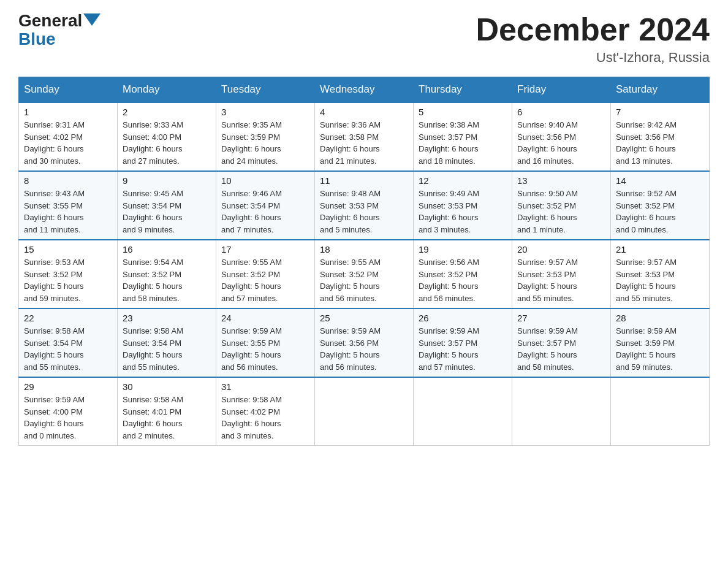  What do you see at coordinates (167, 412) in the screenshot?
I see `calendar-cell: 30Sunrise: 9:58 AMSunset: 4:01 PMDayligh…` at bounding box center [167, 412].